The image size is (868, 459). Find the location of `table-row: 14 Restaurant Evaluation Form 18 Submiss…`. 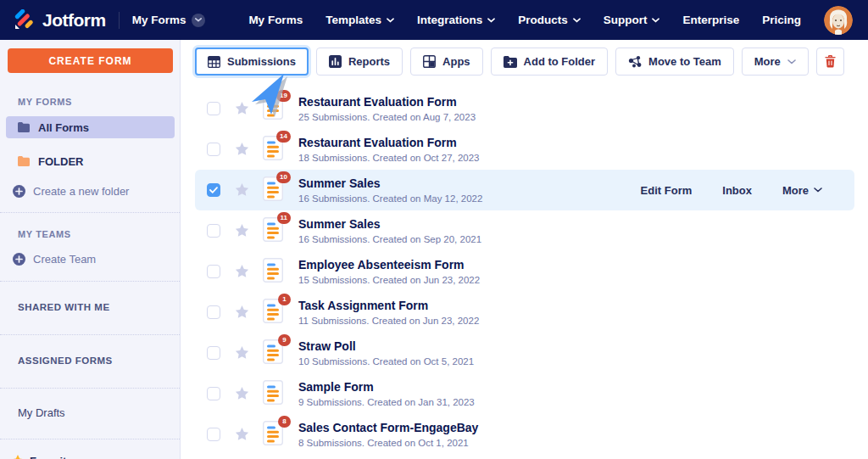

table-row: 14 Restaurant Evaluation Form 18 Submiss… is located at coordinates (525, 149).